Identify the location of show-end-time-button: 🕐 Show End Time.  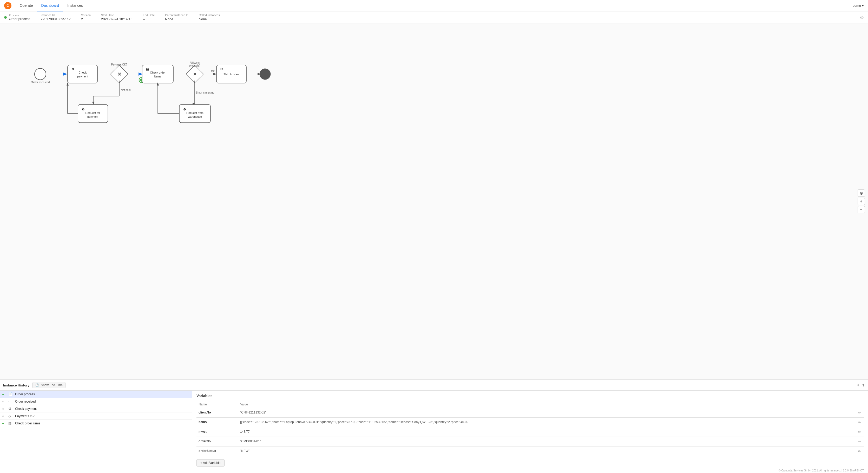
(49, 385).